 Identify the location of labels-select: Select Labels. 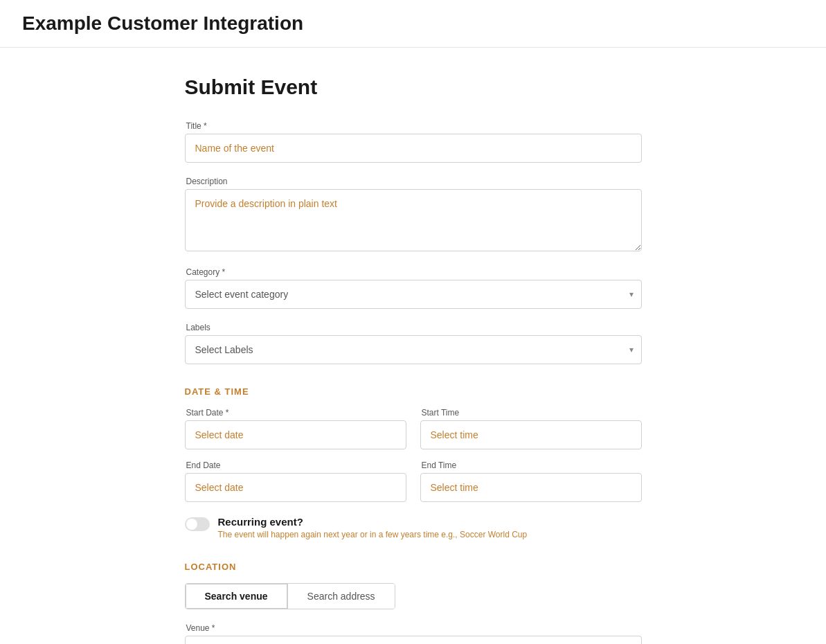
(413, 350).